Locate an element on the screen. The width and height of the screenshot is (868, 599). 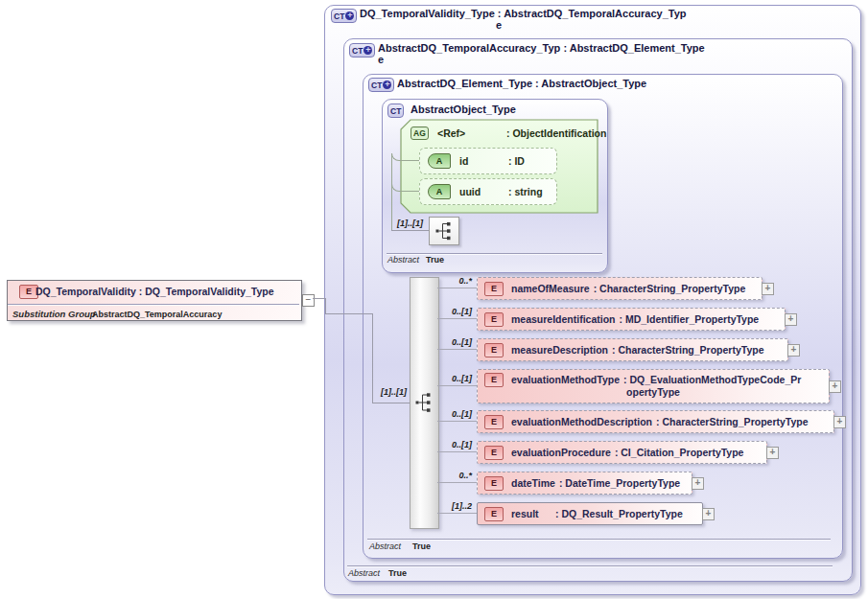
element-type: : CI_Citation_PropertyType is located at coordinates (679, 452).